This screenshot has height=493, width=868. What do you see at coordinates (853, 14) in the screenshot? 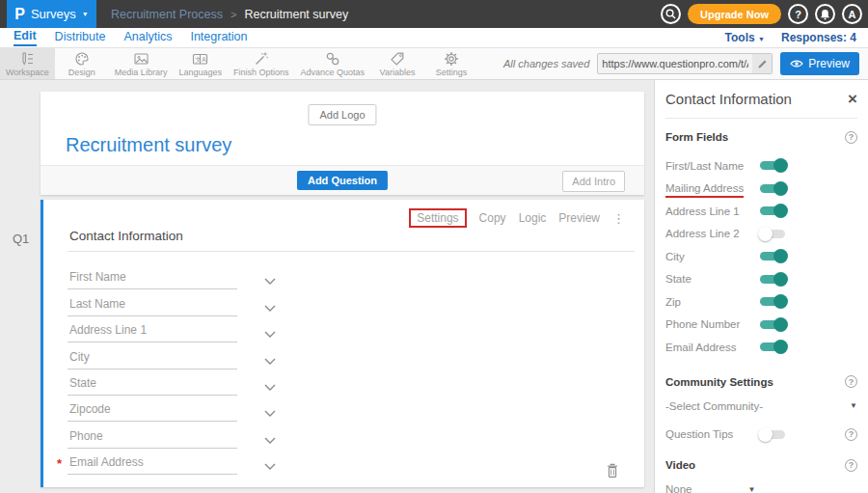
I see `avatar: A` at bounding box center [853, 14].